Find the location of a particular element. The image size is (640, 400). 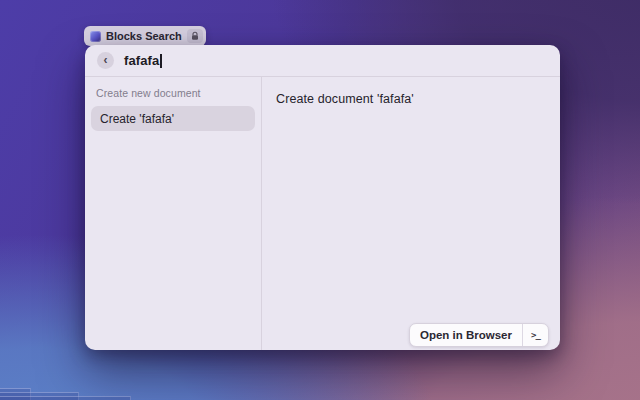

search-bar: ‹ fafafa is located at coordinates (322, 61).